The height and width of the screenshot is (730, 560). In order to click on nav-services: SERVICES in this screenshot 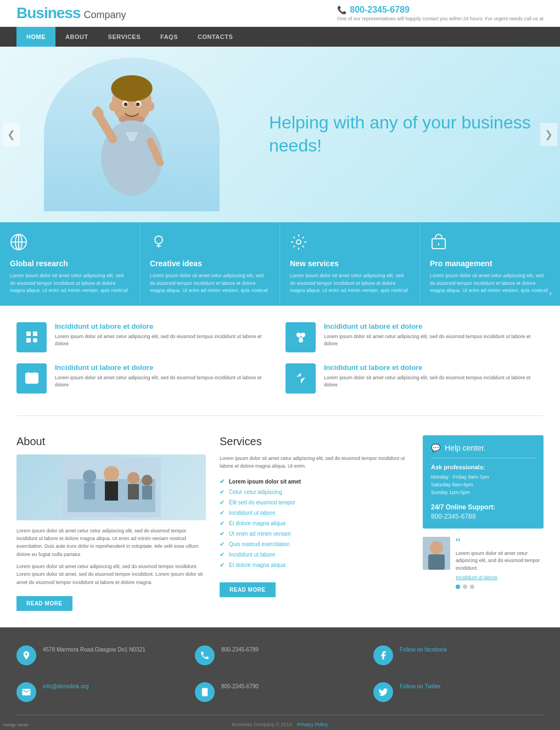, I will do `click(124, 37)`.